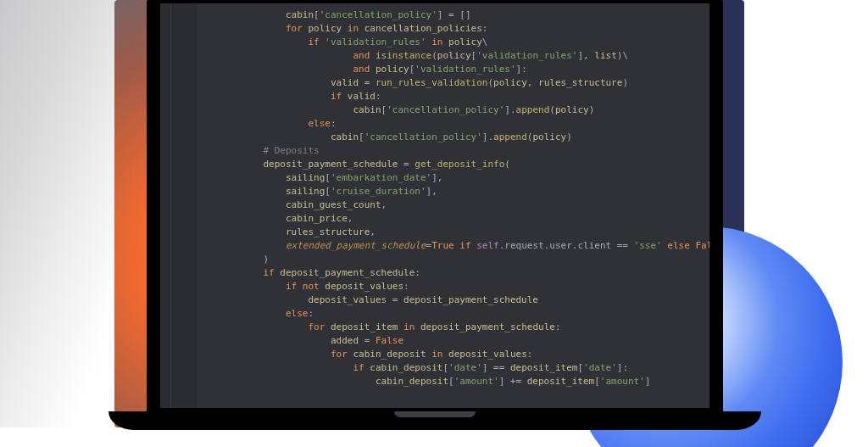 Image resolution: width=868 pixels, height=447 pixels. I want to click on code-line: for cabin_deposit in deposit_values:, so click(453, 355).